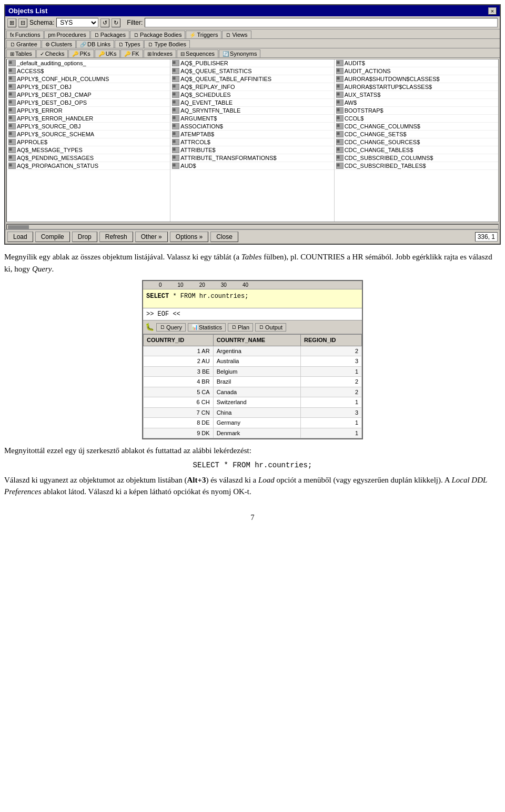 The image size is (505, 812). What do you see at coordinates (224, 237) in the screenshot?
I see `close-button: Close` at bounding box center [224, 237].